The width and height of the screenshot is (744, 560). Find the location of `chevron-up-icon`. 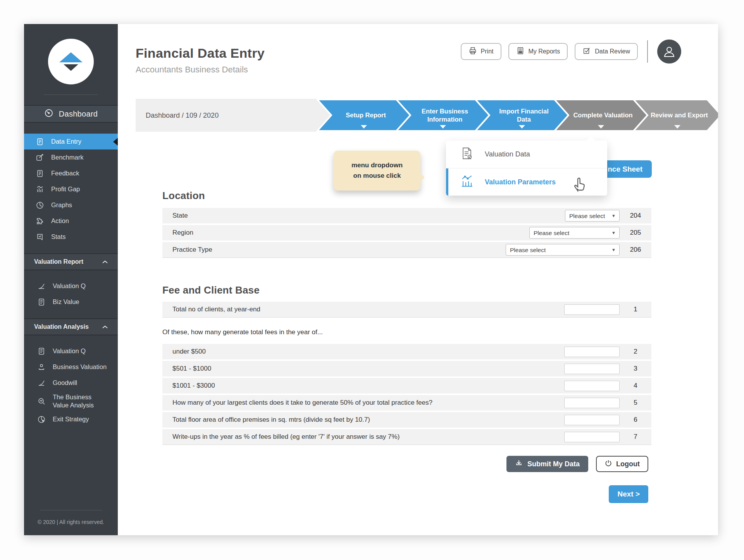

chevron-up-icon is located at coordinates (105, 327).